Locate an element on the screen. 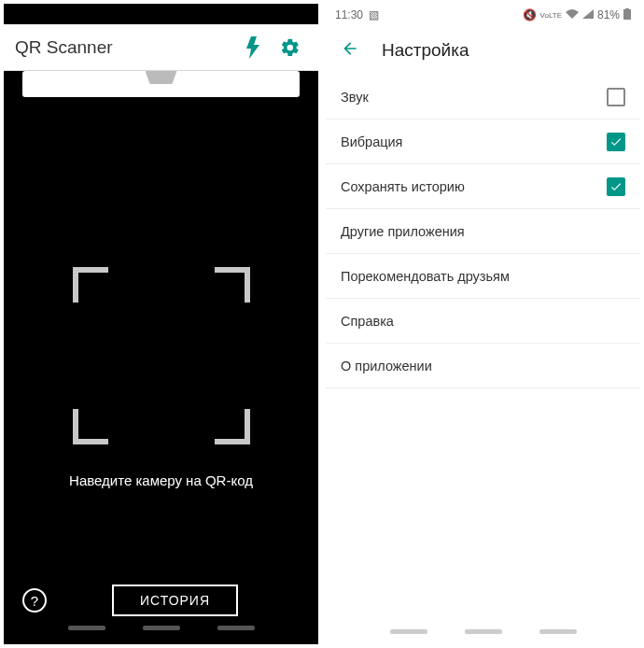  back-arrow-icon is located at coordinates (350, 50).